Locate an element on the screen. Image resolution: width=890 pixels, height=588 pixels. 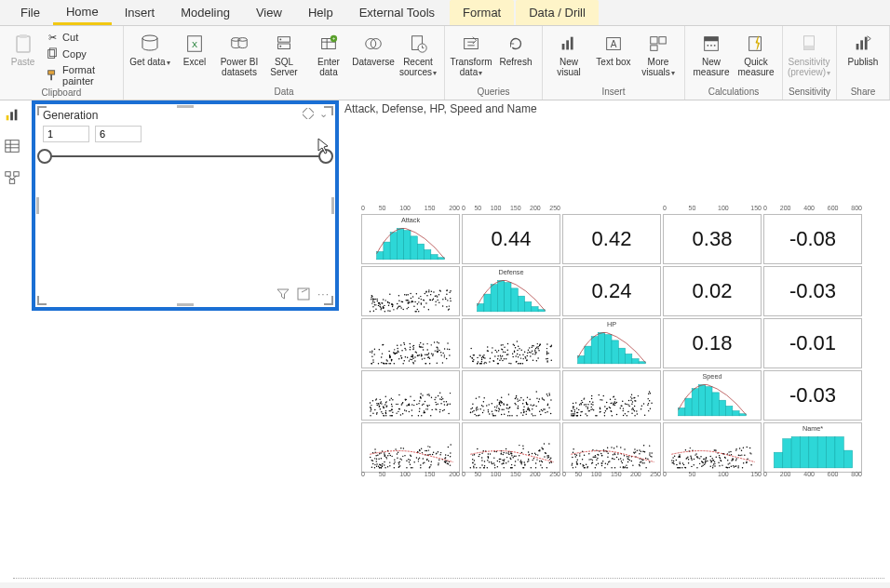
resize-tl is located at coordinates (42, 111).